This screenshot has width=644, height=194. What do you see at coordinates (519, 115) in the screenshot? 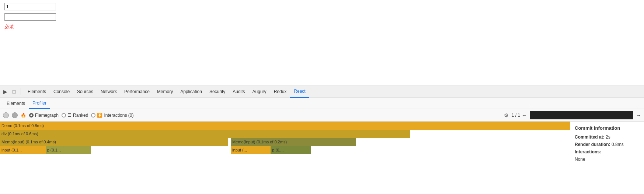
I see `commit-nav: 1 / 1 ←` at bounding box center [519, 115].